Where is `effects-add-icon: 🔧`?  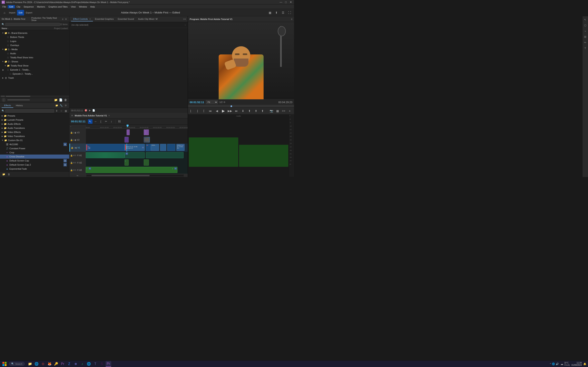
effects-add-icon: 🔧 is located at coordinates (61, 106).